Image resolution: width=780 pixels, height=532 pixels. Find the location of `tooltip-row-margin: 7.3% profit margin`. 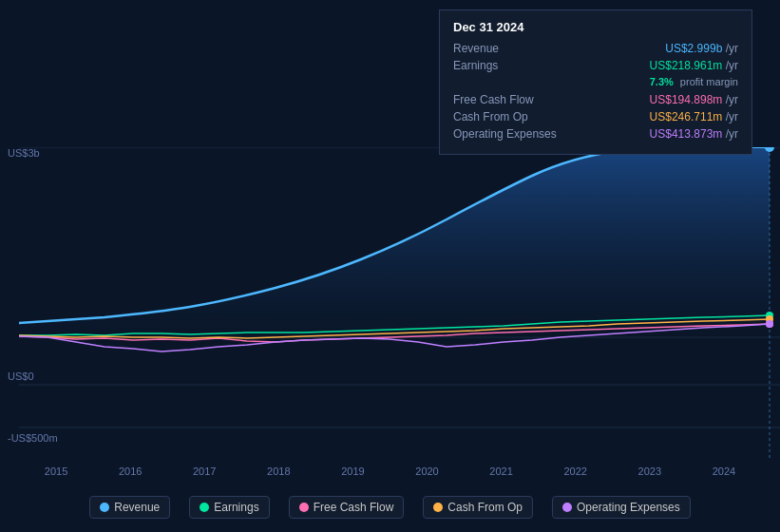

tooltip-row-margin: 7.3% profit margin is located at coordinates (596, 82).